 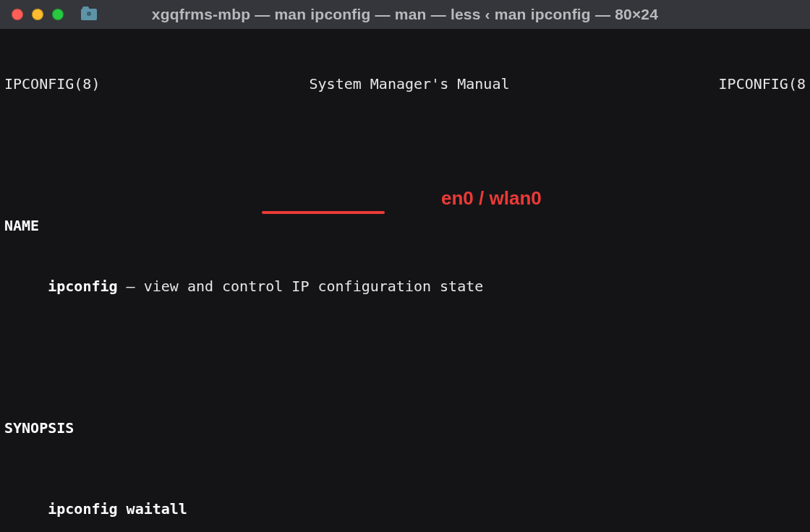 I want to click on folder-icon, so click(x=89, y=14).